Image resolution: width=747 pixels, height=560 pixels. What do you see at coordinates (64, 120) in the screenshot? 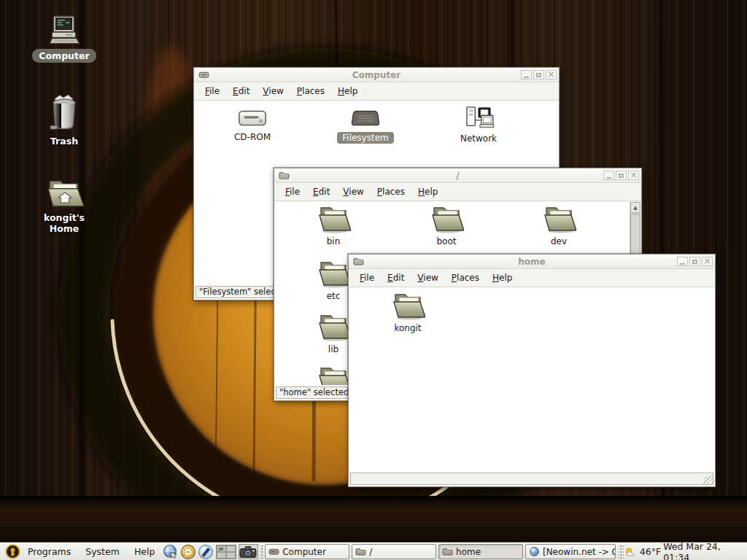
I see `desktop-icon-trash: Trash` at bounding box center [64, 120].